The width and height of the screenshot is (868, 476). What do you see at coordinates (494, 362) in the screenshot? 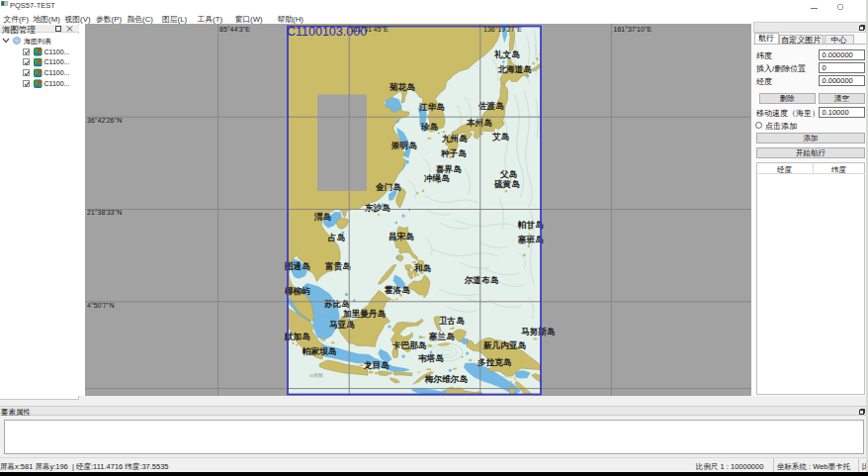
I see `svg-text: 多拉克岛` at bounding box center [494, 362].